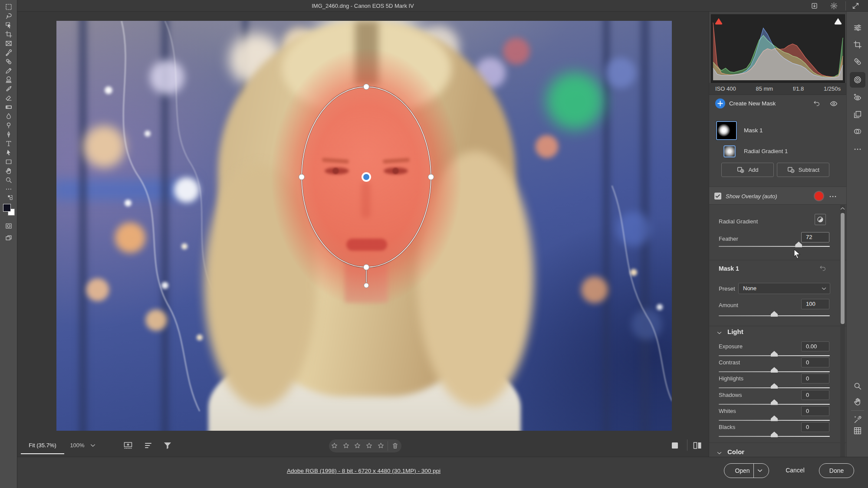  What do you see at coordinates (7, 208) in the screenshot?
I see `foreground-color-swatch` at bounding box center [7, 208].